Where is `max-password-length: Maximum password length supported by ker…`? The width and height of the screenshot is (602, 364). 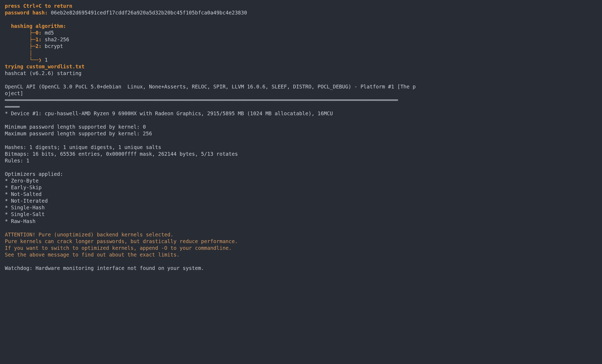
max-password-length: Maximum password length supported by ker… is located at coordinates (301, 133).